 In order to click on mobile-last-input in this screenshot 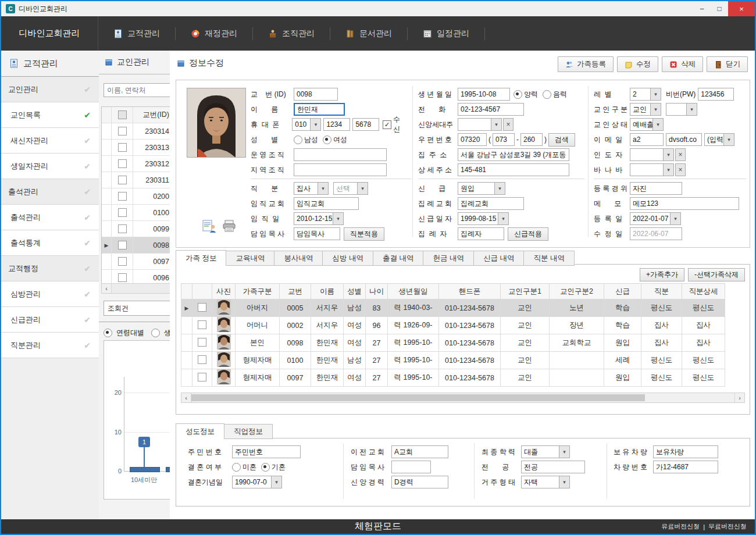, I will do `click(366, 124)`.